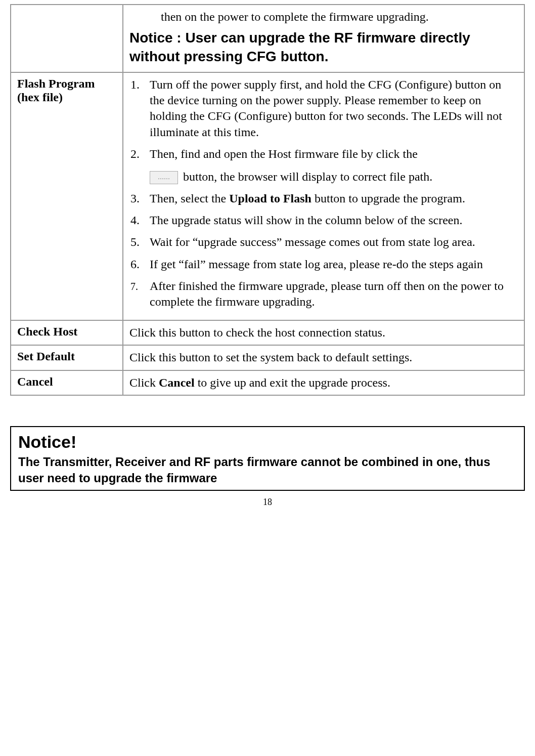  Describe the element at coordinates (324, 198) in the screenshot. I see `step-3: 3. Then, select the Upload to Flash butt…` at that location.